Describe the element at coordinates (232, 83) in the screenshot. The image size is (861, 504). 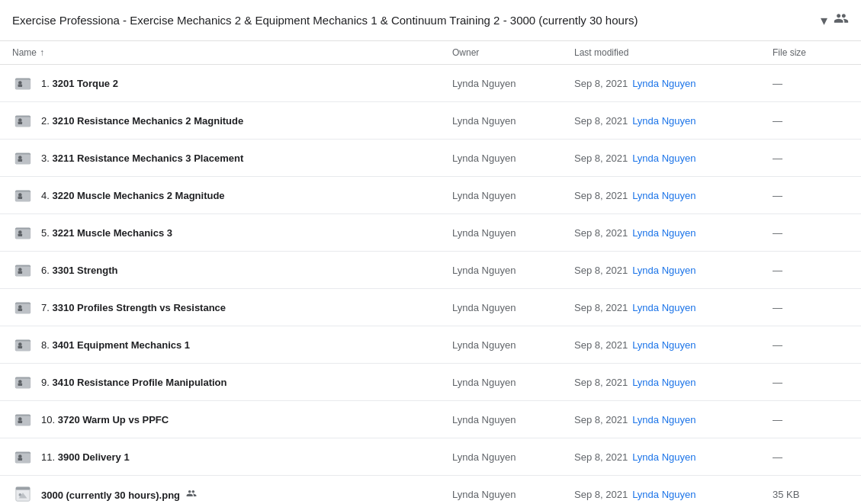
I see `cell-name: 1. 3201 Torque 2` at that location.